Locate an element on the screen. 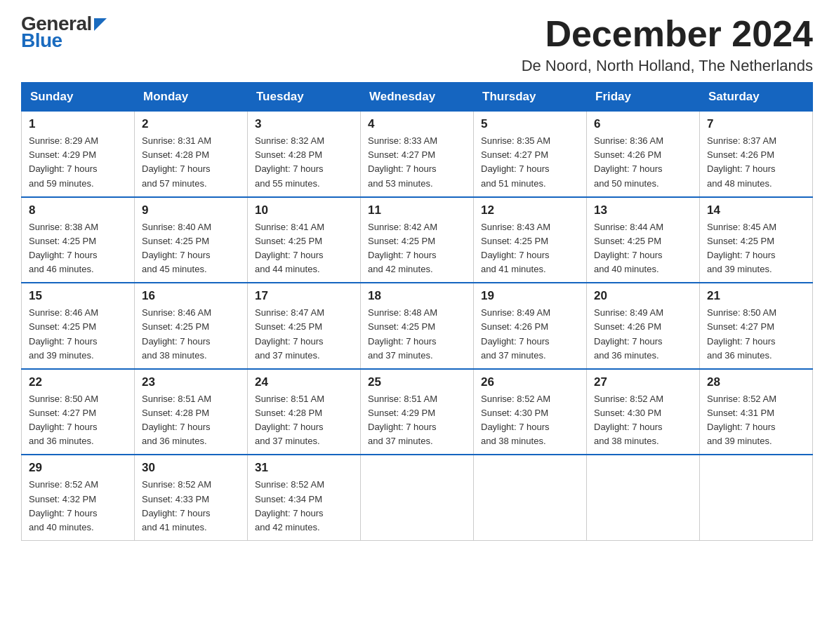 Image resolution: width=834 pixels, height=644 pixels. day-number: 28 is located at coordinates (756, 382).